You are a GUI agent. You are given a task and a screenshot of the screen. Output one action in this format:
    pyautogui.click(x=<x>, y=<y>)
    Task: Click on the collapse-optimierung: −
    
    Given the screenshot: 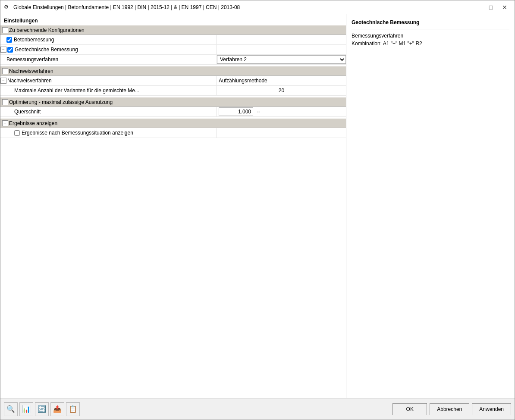 What is the action you would take?
    pyautogui.click(x=5, y=102)
    